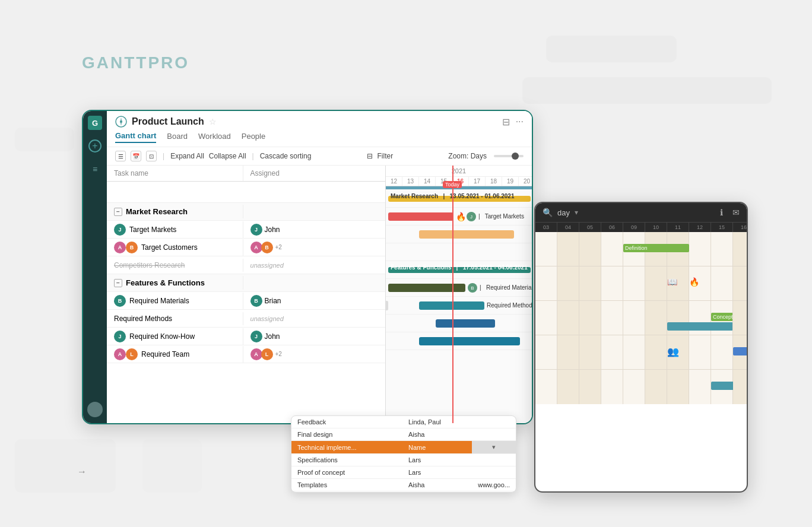 The height and width of the screenshot is (527, 812). I want to click on sliders-icon: ⊟, so click(506, 122).